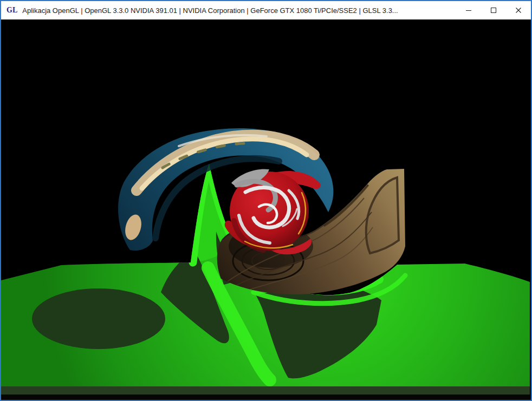 This screenshot has width=532, height=401. Describe the element at coordinates (237, 11) in the screenshot. I see `window-title: Aplikacja OpenGL | OpenGL 3.3.0 NVIDIA 3…` at that location.